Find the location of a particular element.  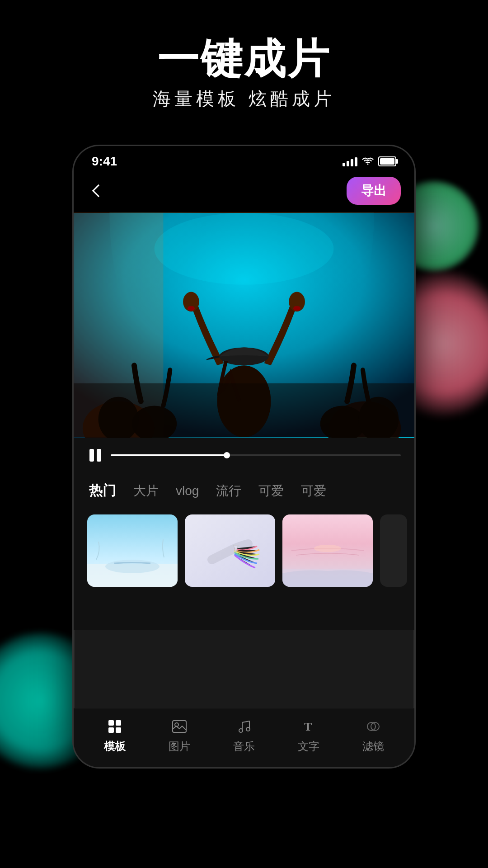

nav-item-music: 音乐 is located at coordinates (244, 736).